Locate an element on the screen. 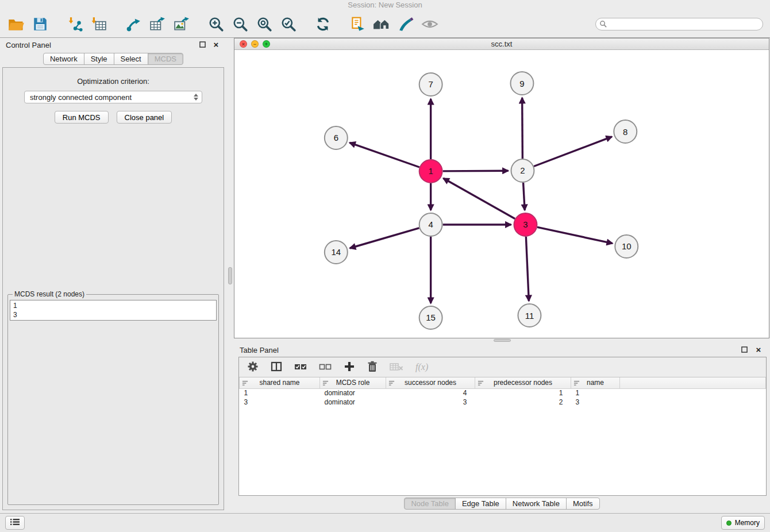 Image resolution: width=770 pixels, height=532 pixels. memory-button: Memory is located at coordinates (743, 523).